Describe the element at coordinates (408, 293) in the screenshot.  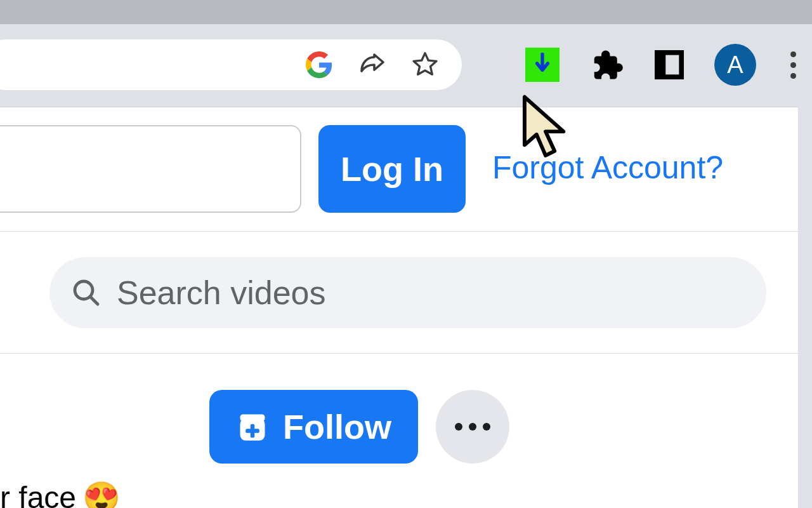
I see `search-input: Search videos` at that location.